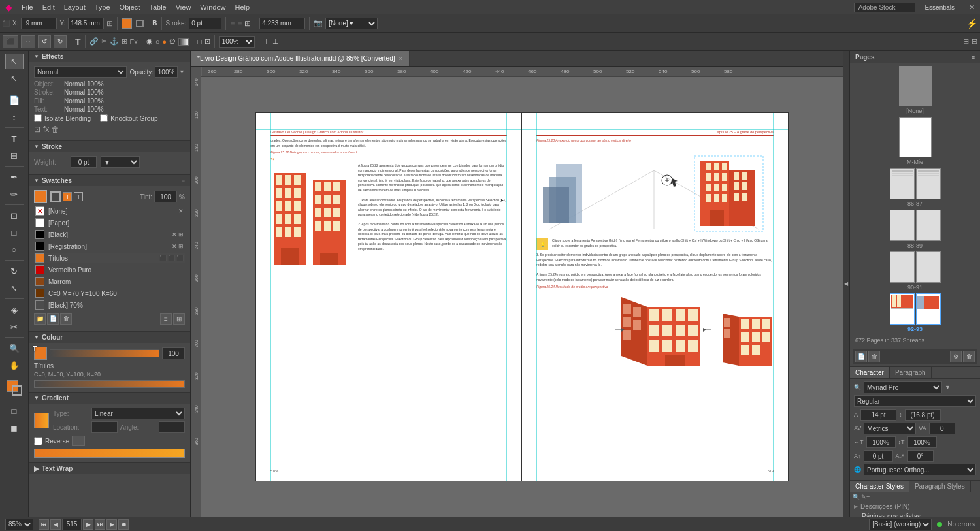 The width and height of the screenshot is (980, 531). I want to click on menu-edit: Edit, so click(48, 7).